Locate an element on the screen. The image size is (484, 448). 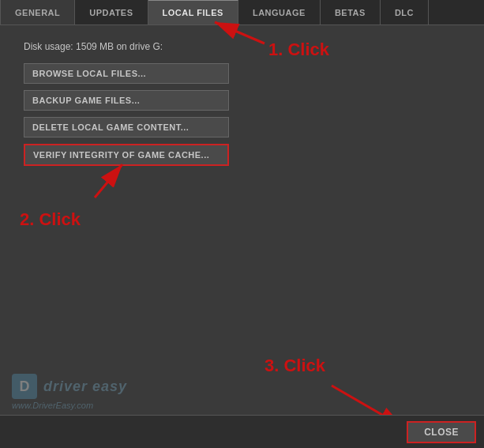
tab-general: GENERAL is located at coordinates (38, 13).